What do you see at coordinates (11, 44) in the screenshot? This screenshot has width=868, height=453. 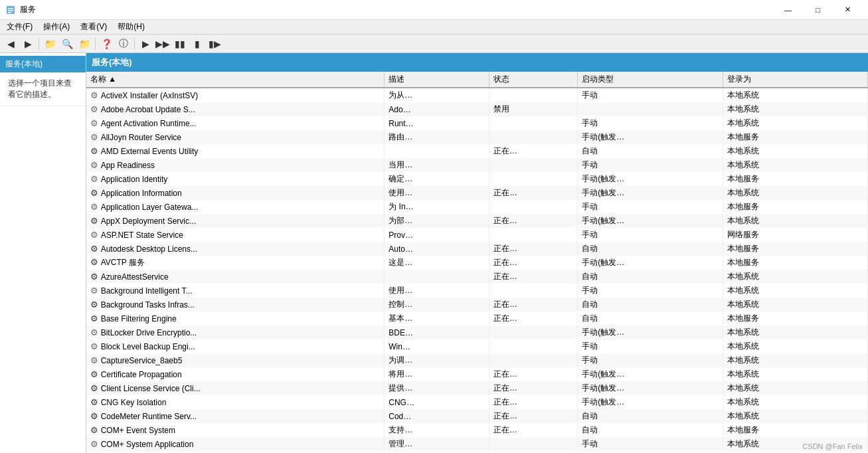 I see `back-button: ◀` at bounding box center [11, 44].